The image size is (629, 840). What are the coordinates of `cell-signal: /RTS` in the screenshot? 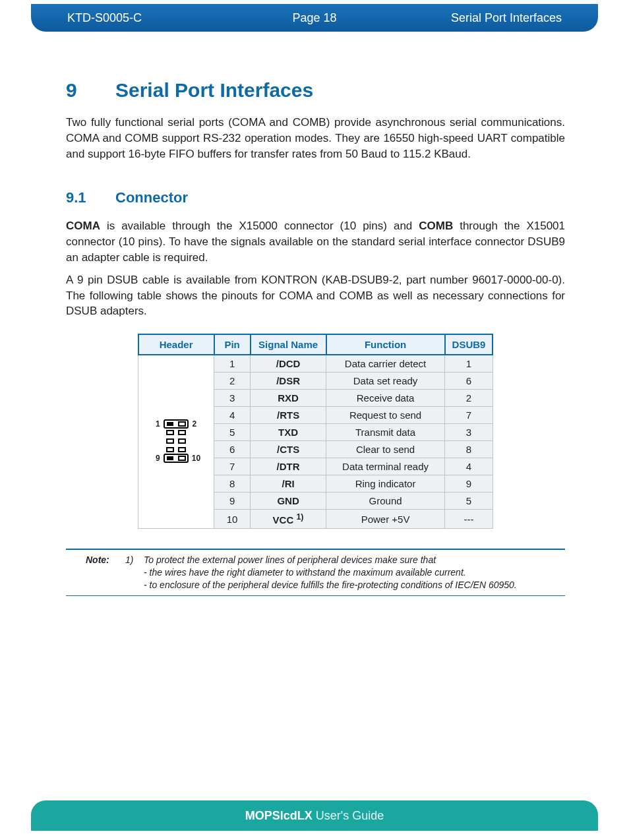 It's located at (289, 415).